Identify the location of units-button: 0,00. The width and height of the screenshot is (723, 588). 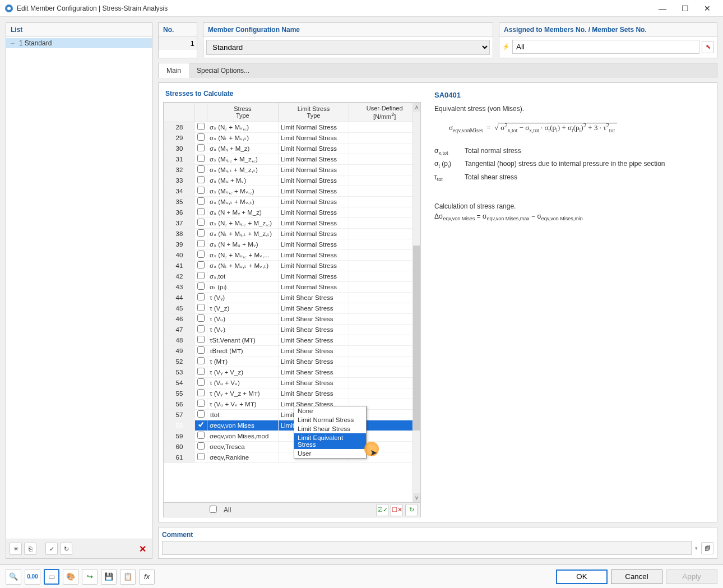
(33, 577).